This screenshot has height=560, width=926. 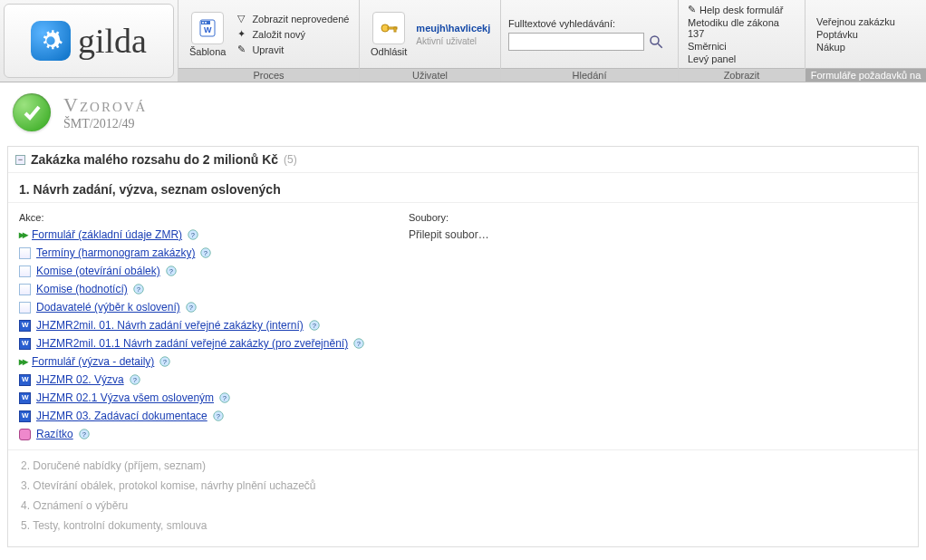 I want to click on sablona-button: W Šablona, so click(x=207, y=34).